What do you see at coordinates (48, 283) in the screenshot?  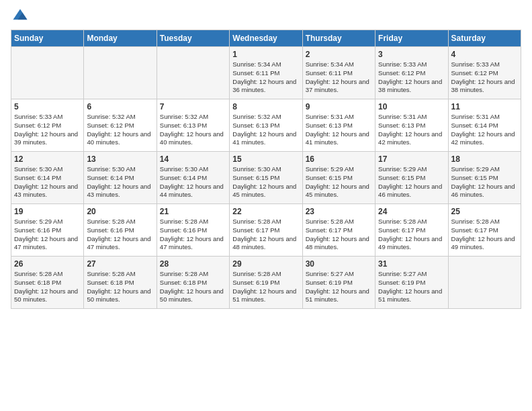 I see `day-cell: 26Sunrise: 5:28 AM Sunset: 6:18 PM Dayli…` at bounding box center [48, 283].